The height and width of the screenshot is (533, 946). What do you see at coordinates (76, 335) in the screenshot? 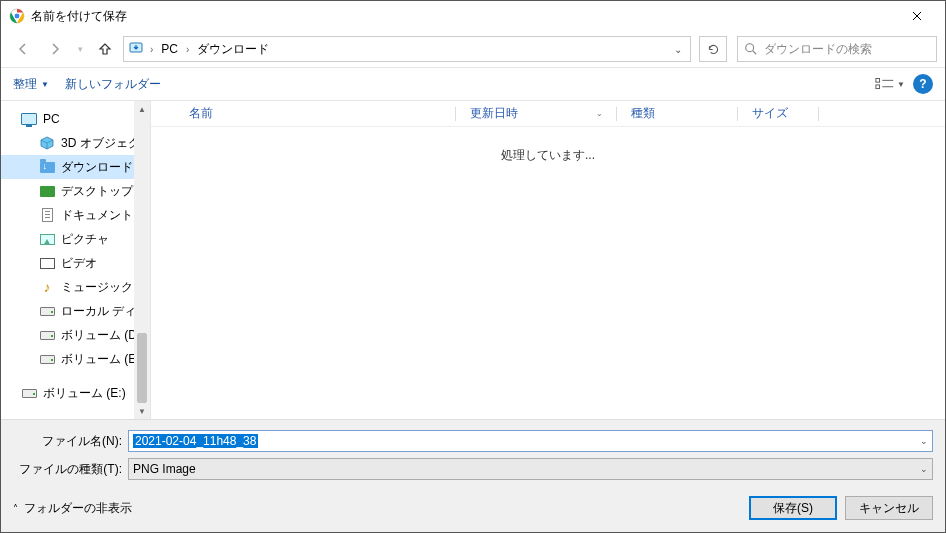
I see `tree-volume-d: ボリューム (D:)` at bounding box center [76, 335].